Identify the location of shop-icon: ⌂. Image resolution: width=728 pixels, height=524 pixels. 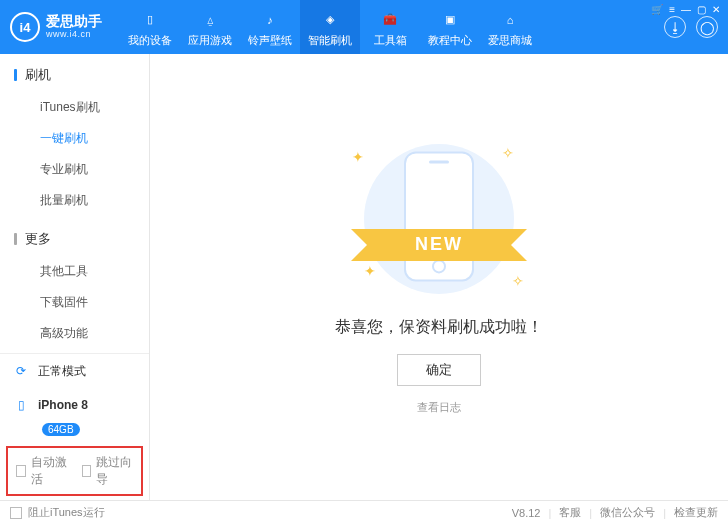
(510, 20).